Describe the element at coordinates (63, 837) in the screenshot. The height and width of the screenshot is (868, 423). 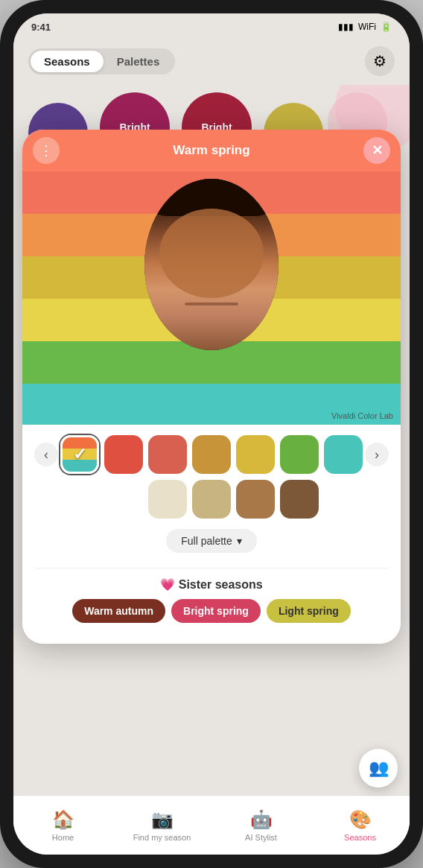
I see `nav-label-home: Home` at that location.